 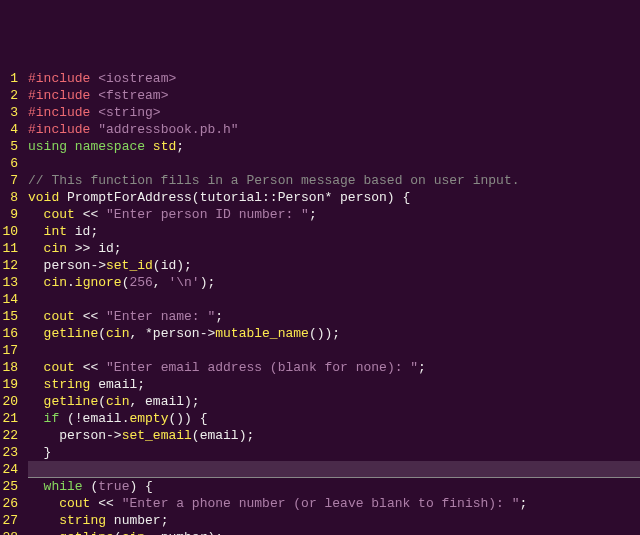 I want to click on token-kw: while, so click(x=64, y=486).